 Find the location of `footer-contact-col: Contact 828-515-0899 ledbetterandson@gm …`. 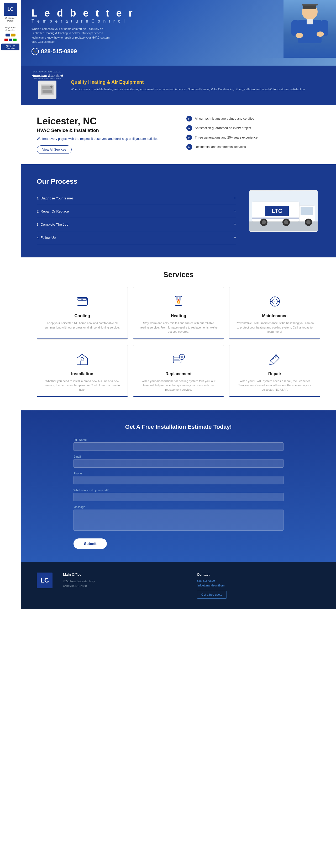

footer-contact-col: Contact 828-515-0899 ledbetterandson@gm … is located at coordinates (258, 586).